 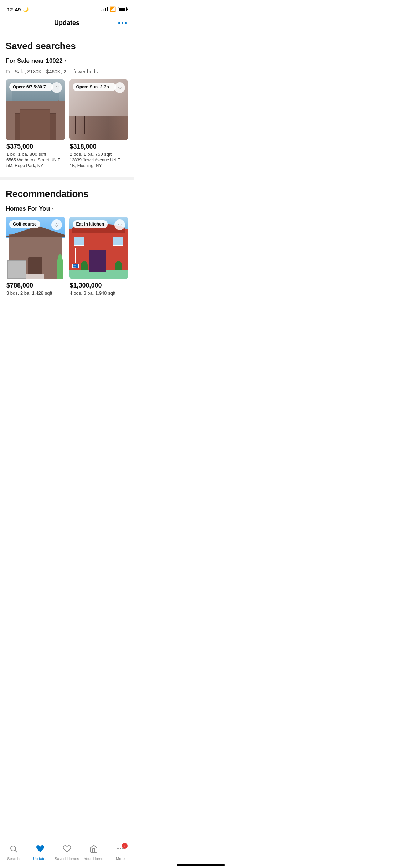 What do you see at coordinates (99, 147) in the screenshot?
I see `card-price: $318,000` at bounding box center [99, 147].